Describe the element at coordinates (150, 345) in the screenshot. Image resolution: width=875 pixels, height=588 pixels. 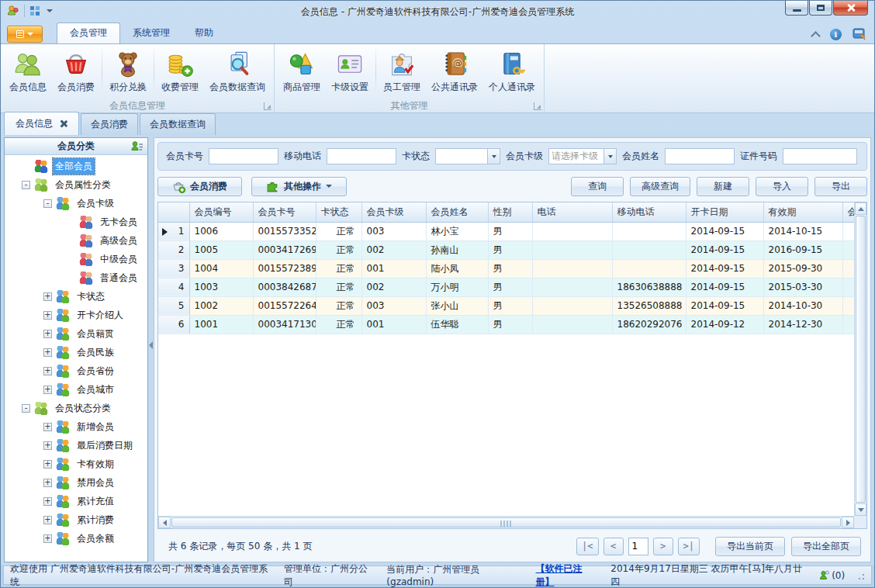
I see `panel-collapse-arrow-icon` at that location.